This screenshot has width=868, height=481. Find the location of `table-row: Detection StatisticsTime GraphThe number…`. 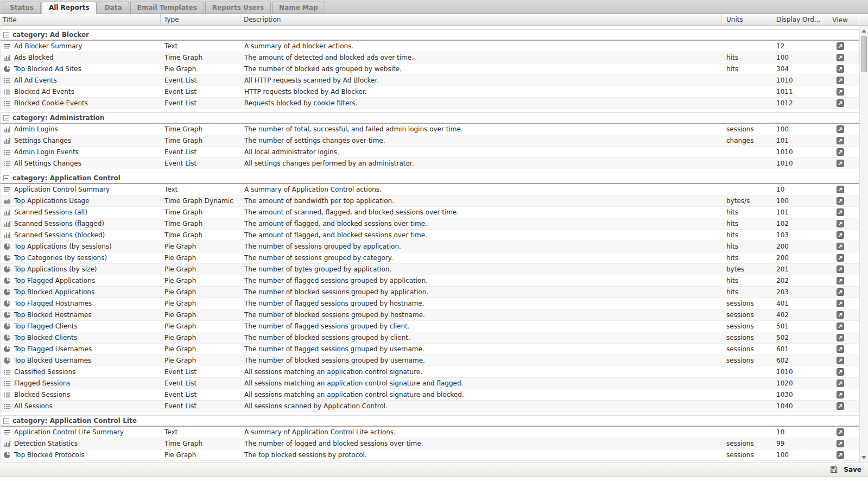

table-row: Detection StatisticsTime GraphThe number… is located at coordinates (430, 444).